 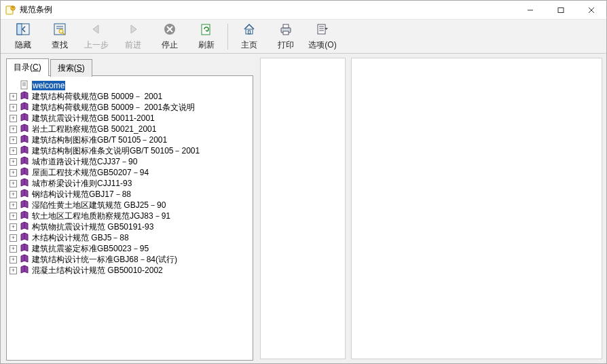 I want to click on toolbar: 隐藏 查找 上一步 前进 停止, so click(x=304, y=37).